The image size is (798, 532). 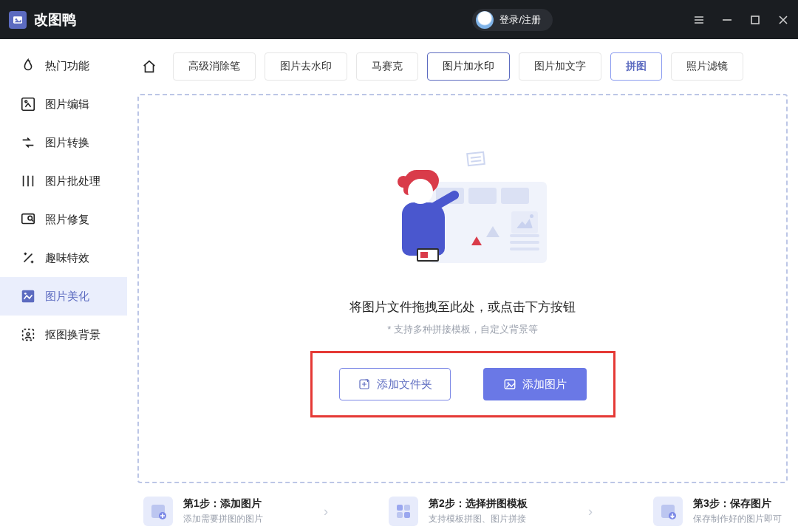 I want to click on app-title: 改图鸭, so click(x=55, y=20).